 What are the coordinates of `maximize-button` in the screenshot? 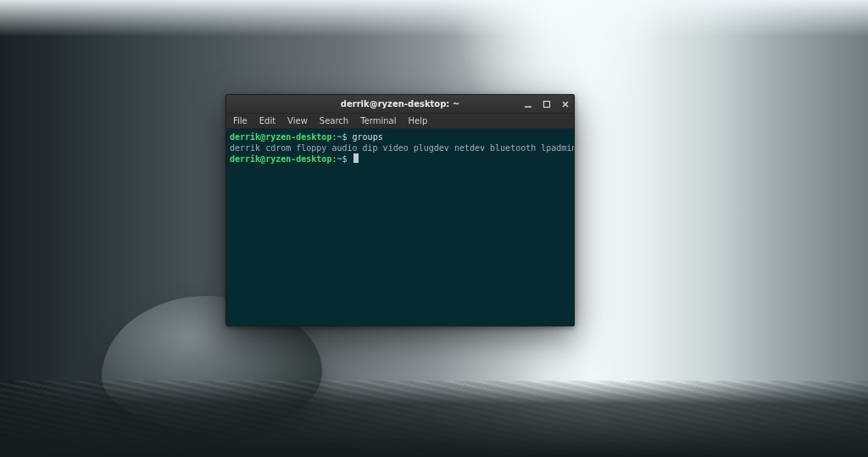 It's located at (547, 104).